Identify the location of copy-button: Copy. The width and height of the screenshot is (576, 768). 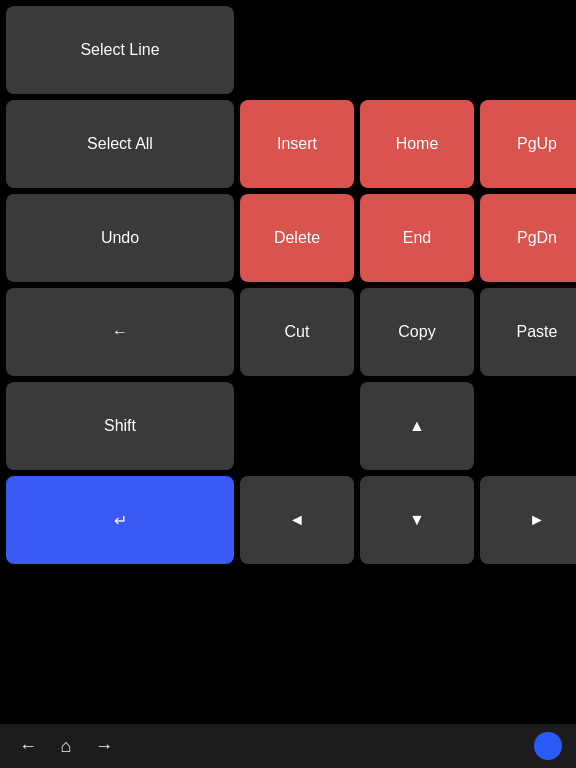
(417, 332).